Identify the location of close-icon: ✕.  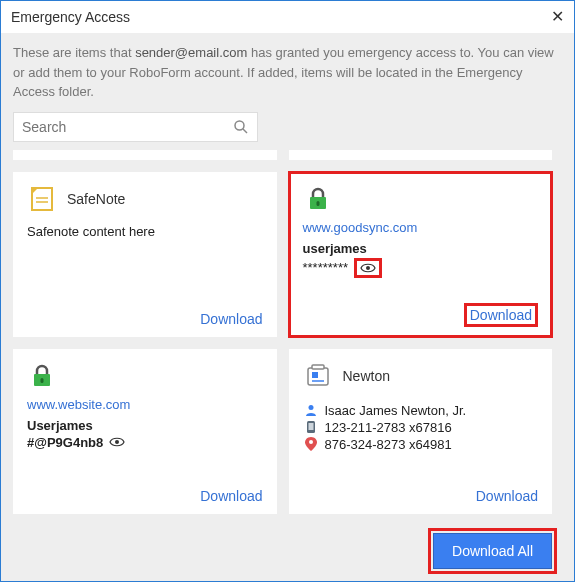
(558, 17).